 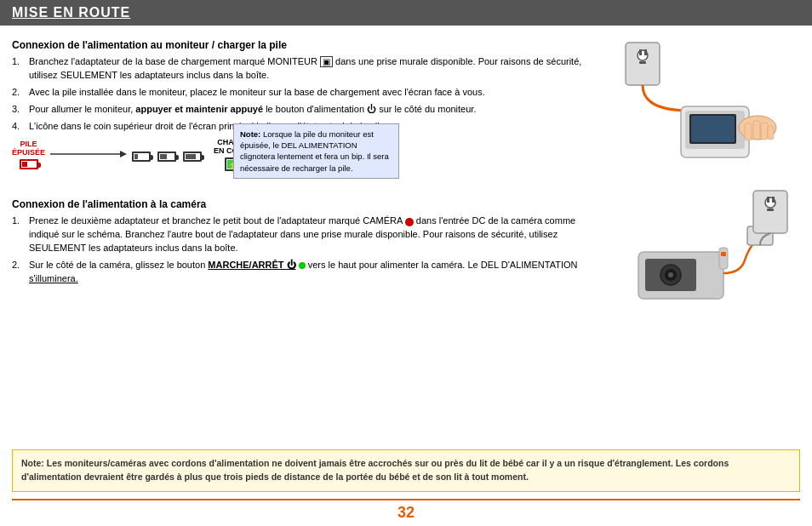 I want to click on section2-list: 1. Prenez le deuxième adaptateur et bran…, so click(x=308, y=250).